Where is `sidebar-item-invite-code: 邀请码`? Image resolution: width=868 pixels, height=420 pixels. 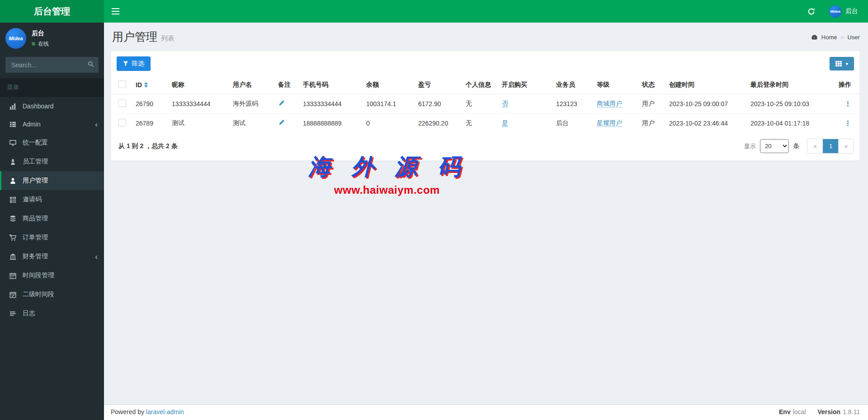 sidebar-item-invite-code: 邀请码 is located at coordinates (52, 200).